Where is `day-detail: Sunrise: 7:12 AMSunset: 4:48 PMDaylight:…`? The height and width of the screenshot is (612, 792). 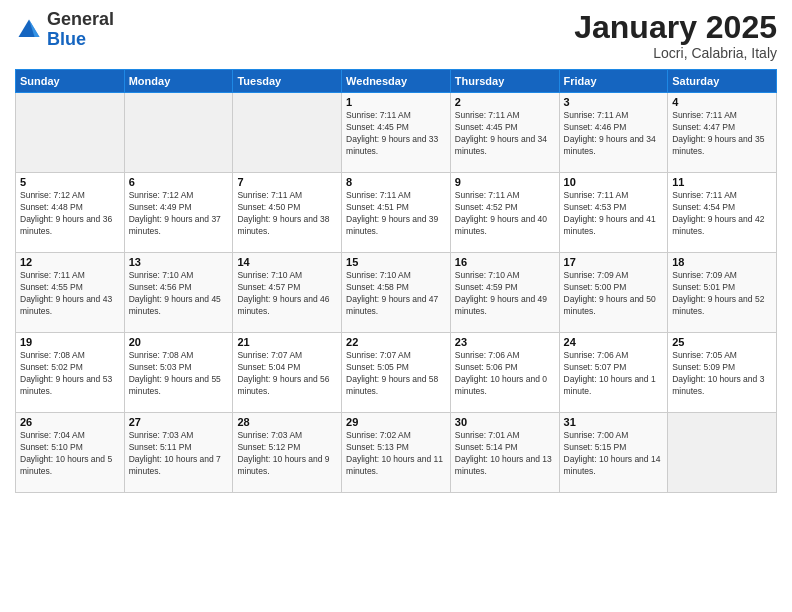
day-detail: Sunrise: 7:12 AMSunset: 4:48 PMDaylight:… is located at coordinates (70, 214).